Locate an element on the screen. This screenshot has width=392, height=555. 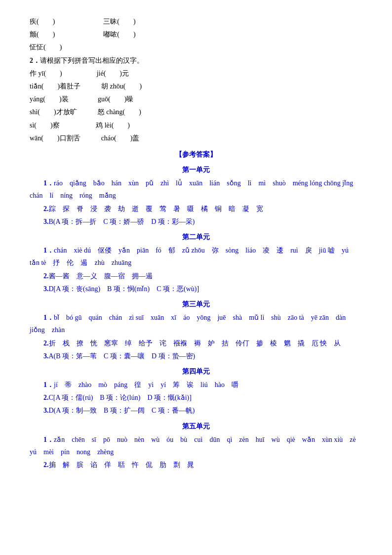
q1-line1: 疾( ) 三昧( ) is located at coordinates (196, 22).